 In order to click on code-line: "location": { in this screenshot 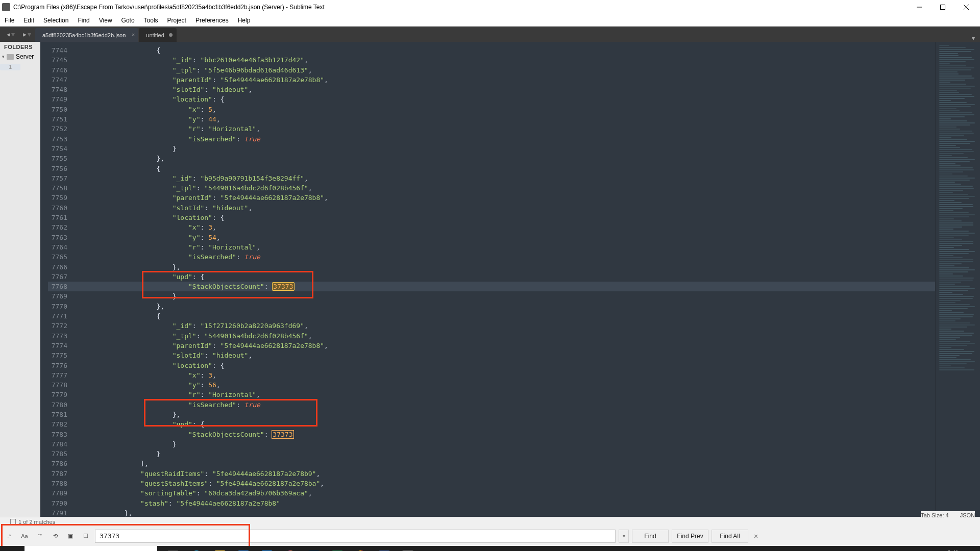, I will do `click(504, 99)`.